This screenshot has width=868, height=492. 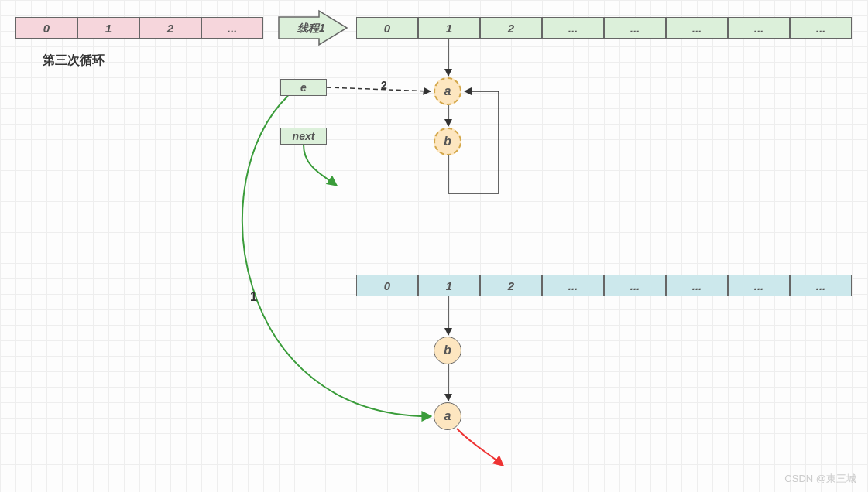 I want to click on blue-array-cell: 0, so click(x=387, y=285).